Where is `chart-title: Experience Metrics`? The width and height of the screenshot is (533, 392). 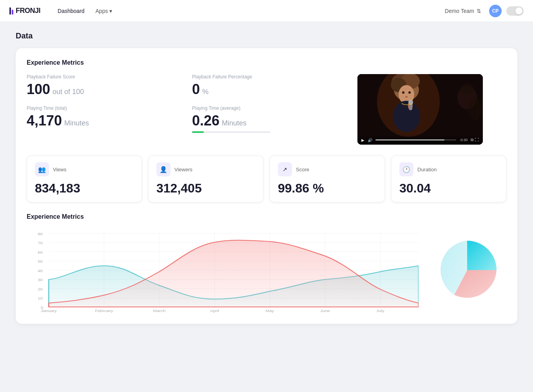
chart-title: Experience Metrics is located at coordinates (223, 217).